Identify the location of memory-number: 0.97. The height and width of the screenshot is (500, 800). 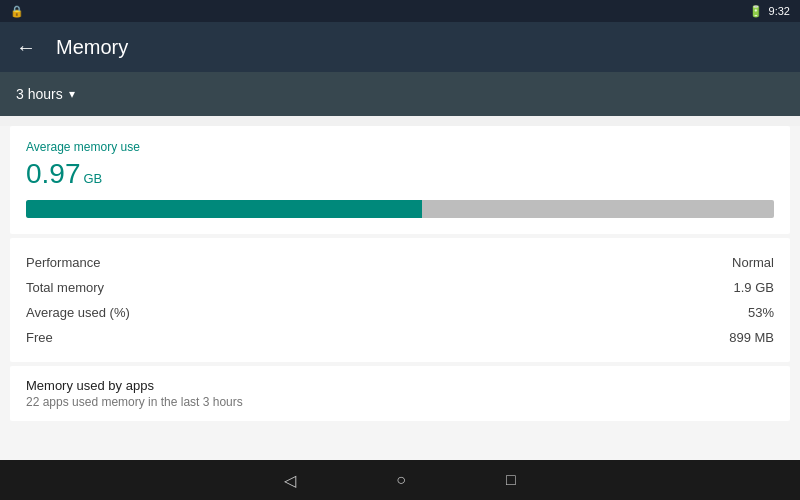
(54, 174).